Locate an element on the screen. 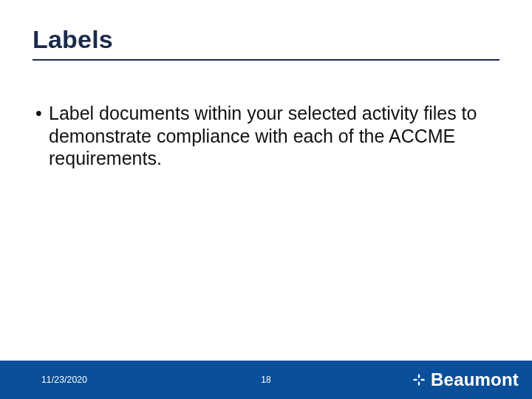  bullet-item: • Label documents within your selected a… is located at coordinates (265, 136).